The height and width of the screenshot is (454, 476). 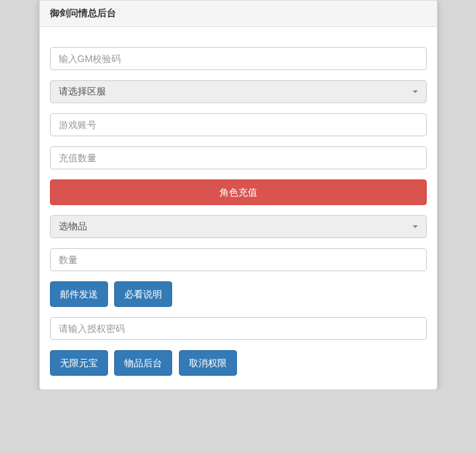 What do you see at coordinates (143, 294) in the screenshot?
I see `must-read-button: 必看说明` at bounding box center [143, 294].